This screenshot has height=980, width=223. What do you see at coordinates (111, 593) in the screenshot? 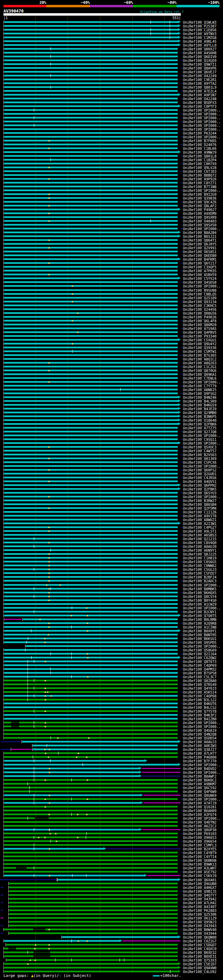
I see `alignment-row: UniRef100_B6HQX5` at bounding box center [111, 593].